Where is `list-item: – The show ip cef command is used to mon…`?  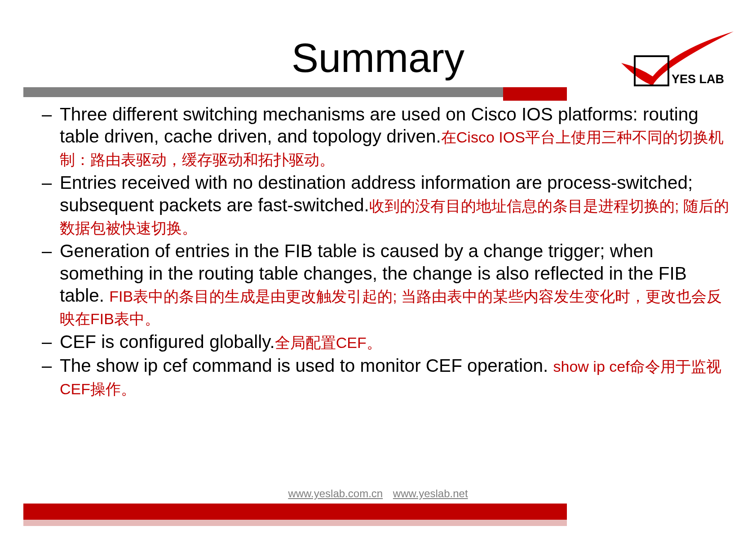 list-item: – The show ip cef command is used to mon… is located at coordinates (386, 377).